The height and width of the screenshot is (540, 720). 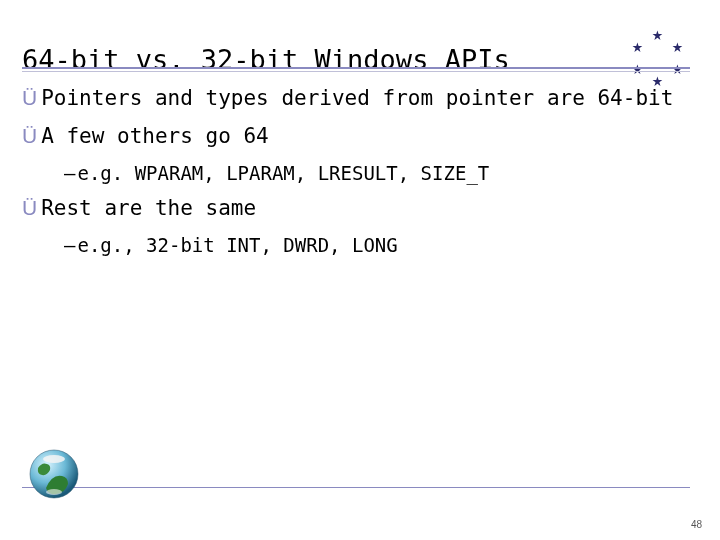 I want to click on bullet-level-1: ÜA few others go 64, so click(x=356, y=136).